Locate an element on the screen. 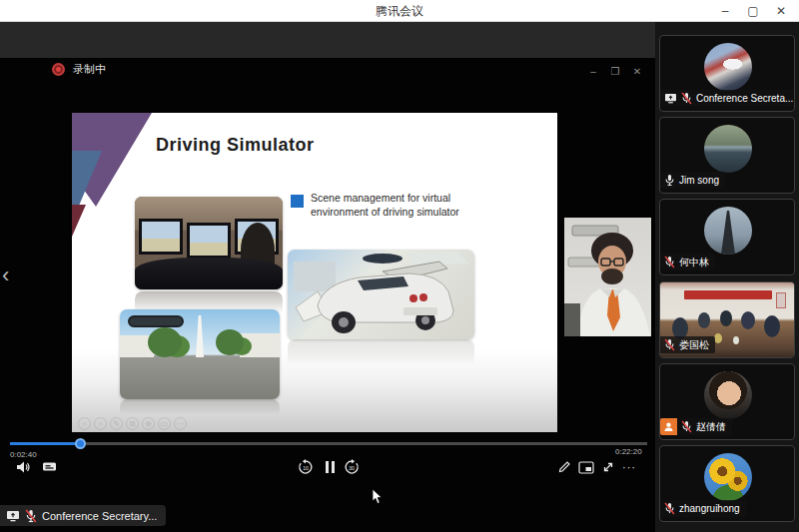 Image resolution: width=799 pixels, height=532 pixels. recording-label: 录制中 is located at coordinates (90, 70).